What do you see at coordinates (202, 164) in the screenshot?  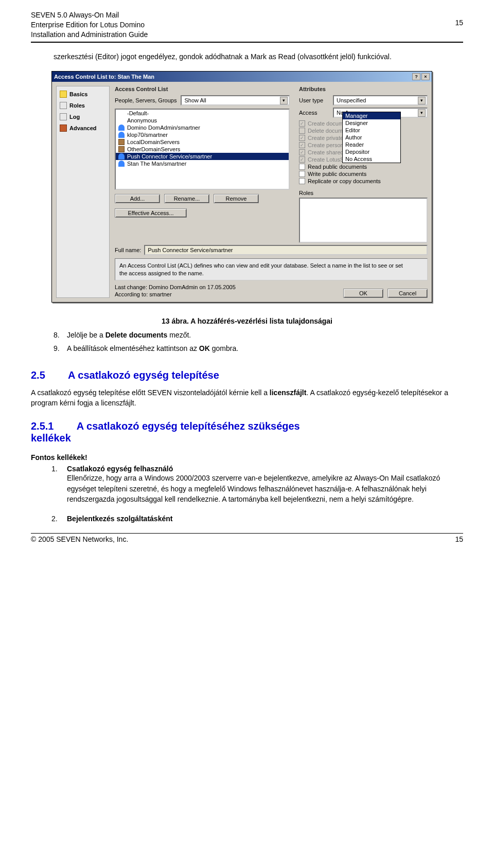 I see `list-item: Stan The Man/smartner` at bounding box center [202, 164].